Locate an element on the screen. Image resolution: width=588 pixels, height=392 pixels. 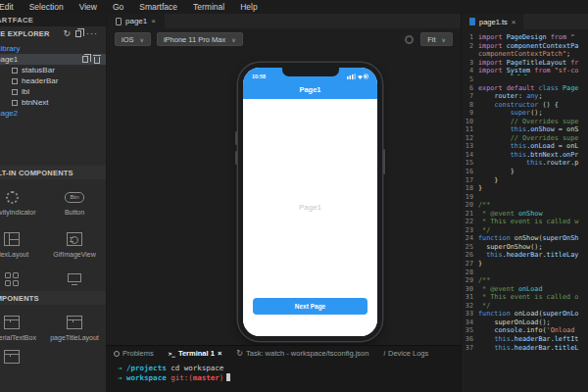
tree-item-page1: page1 is located at coordinates (53, 59).